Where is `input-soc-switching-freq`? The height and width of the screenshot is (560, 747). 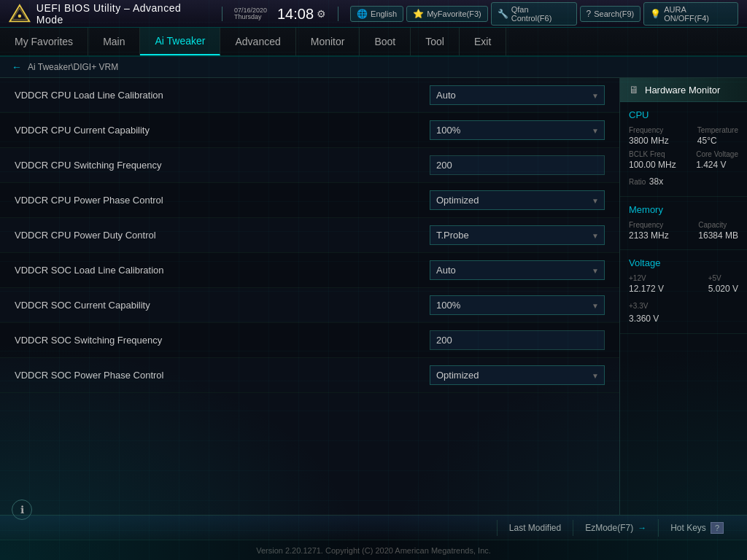 input-soc-switching-freq is located at coordinates (517, 340).